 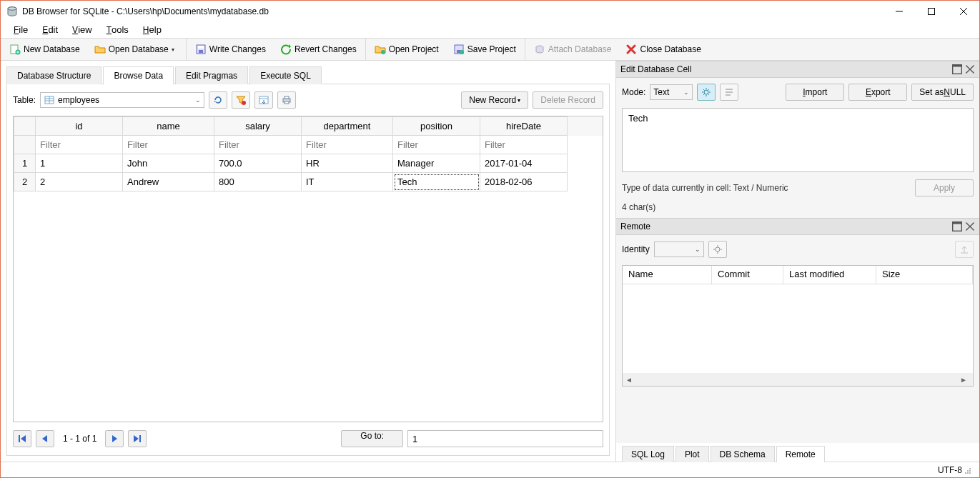 I want to click on save-table-button, so click(x=264, y=100).